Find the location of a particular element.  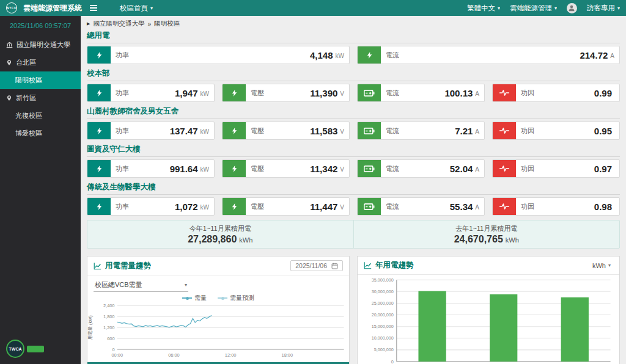

metric-card-voltage: 電壓11,583V is located at coordinates (286, 131).